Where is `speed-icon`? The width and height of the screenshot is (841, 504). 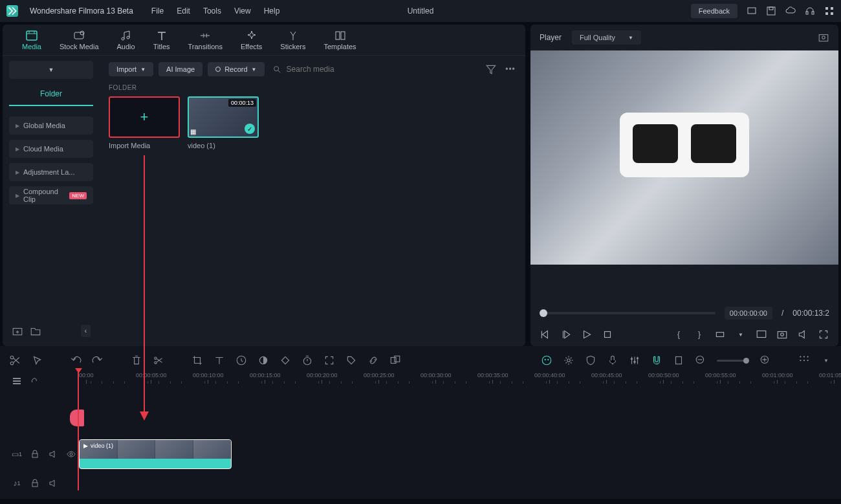
speed-icon is located at coordinates (241, 360).